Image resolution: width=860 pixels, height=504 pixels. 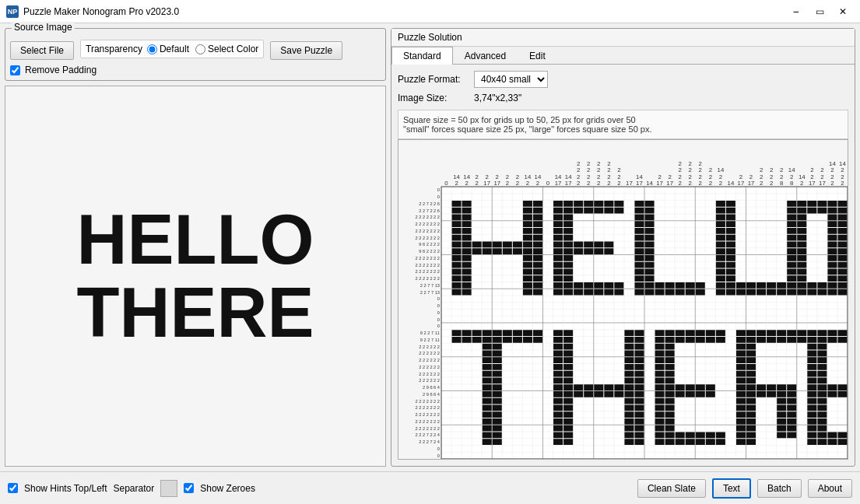 I want to click on about-button: About, so click(x=830, y=488).